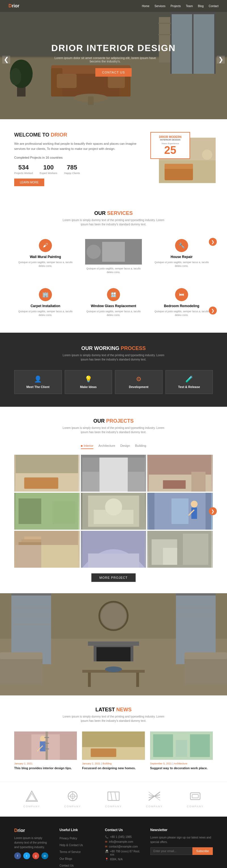 Image resolution: width=227 pixels, height=868 pixels. I want to click on tab-interior: Interior, so click(87, 446).